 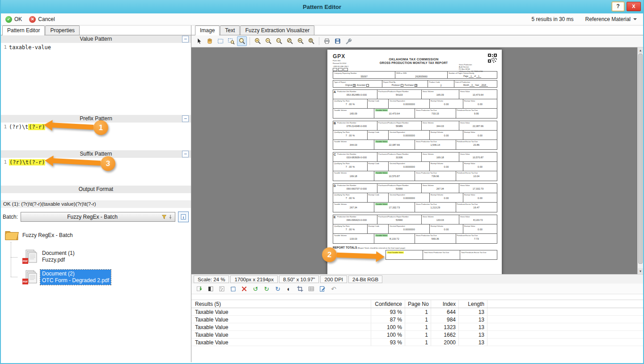 What do you see at coordinates (13, 20) in the screenshot?
I see `ok-button: ✓ OK` at bounding box center [13, 20].